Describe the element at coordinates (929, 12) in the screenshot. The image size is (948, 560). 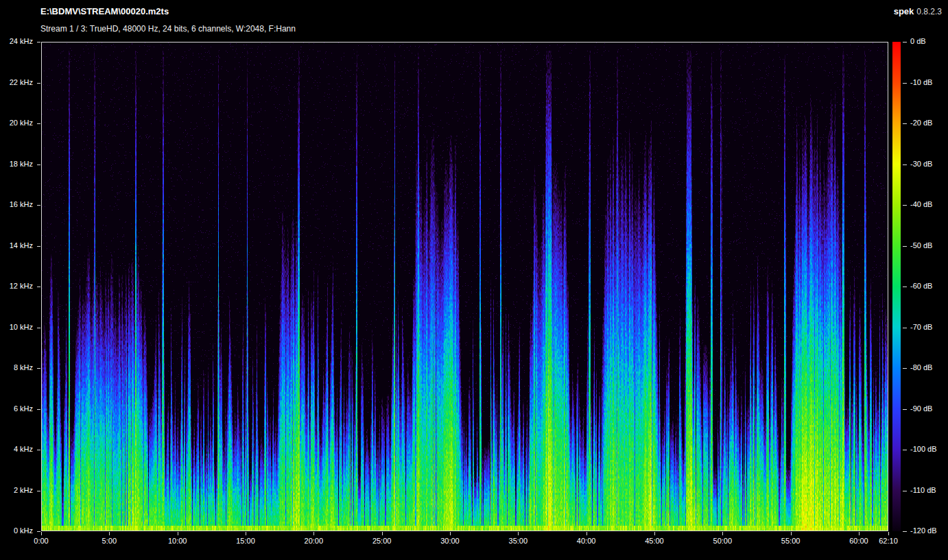
I see `app-version: 0.8.2.3` at that location.